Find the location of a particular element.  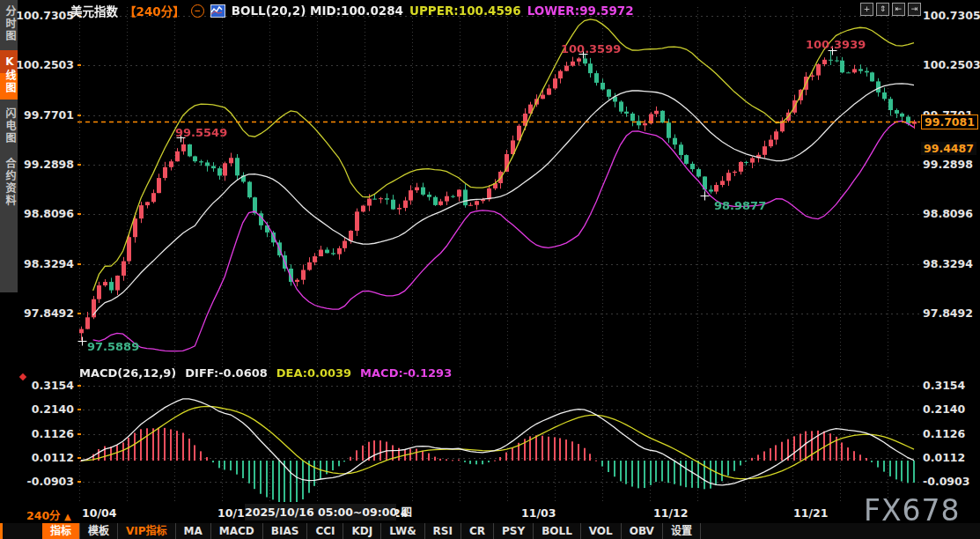

macd-tick-right: 0.1126 is located at coordinates (951, 433).